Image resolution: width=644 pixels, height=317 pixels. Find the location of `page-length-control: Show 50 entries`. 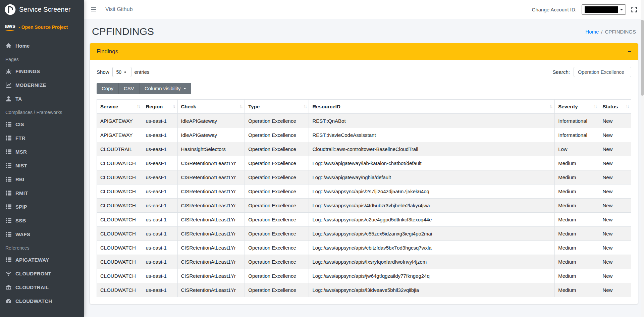

page-length-control: Show 50 entries is located at coordinates (123, 72).